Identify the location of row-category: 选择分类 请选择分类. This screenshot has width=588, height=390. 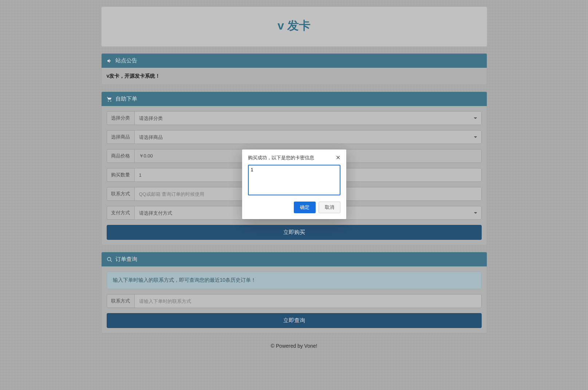
(294, 118).